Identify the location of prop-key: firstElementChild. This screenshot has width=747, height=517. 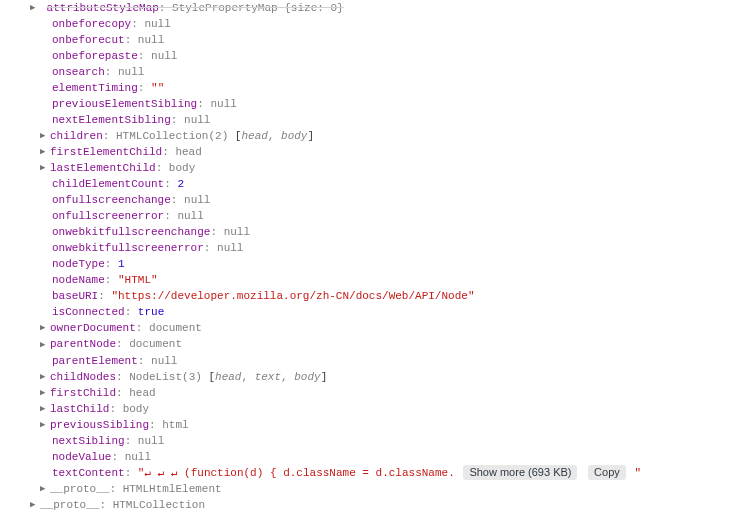
(106, 152).